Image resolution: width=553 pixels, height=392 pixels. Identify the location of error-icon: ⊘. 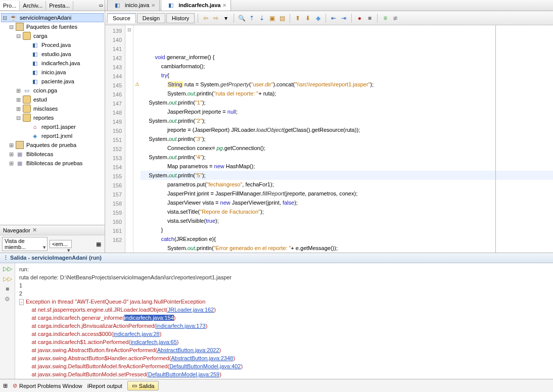
(15, 386).